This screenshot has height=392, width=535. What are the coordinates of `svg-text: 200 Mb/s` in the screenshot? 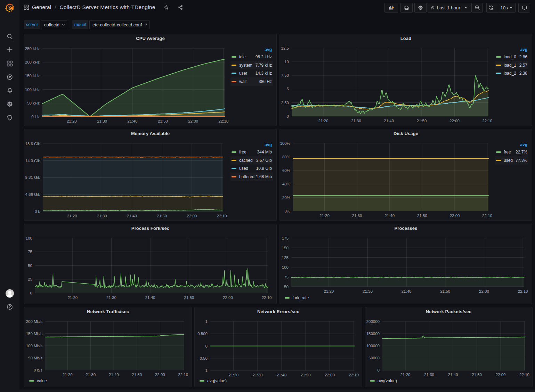 It's located at (34, 322).